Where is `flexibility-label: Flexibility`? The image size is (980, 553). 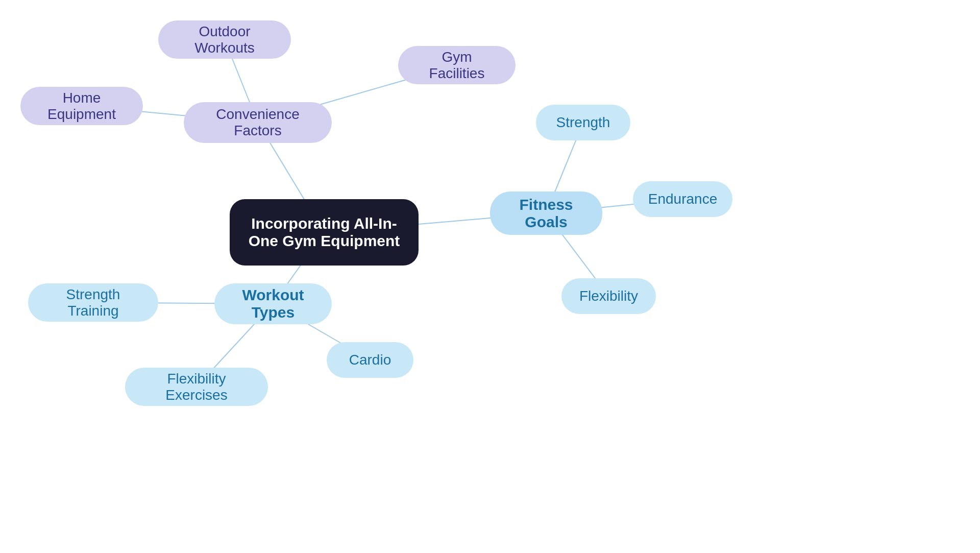 flexibility-label: Flexibility is located at coordinates (608, 296).